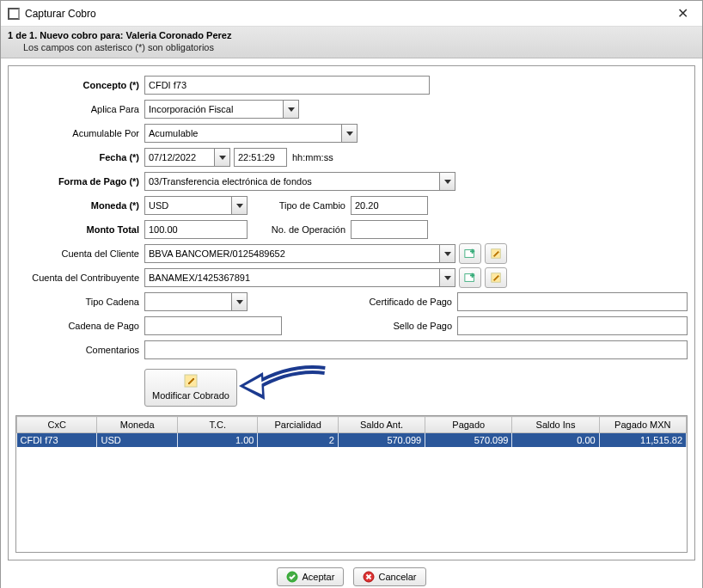  I want to click on cell-pagado: 570.099, so click(469, 440).